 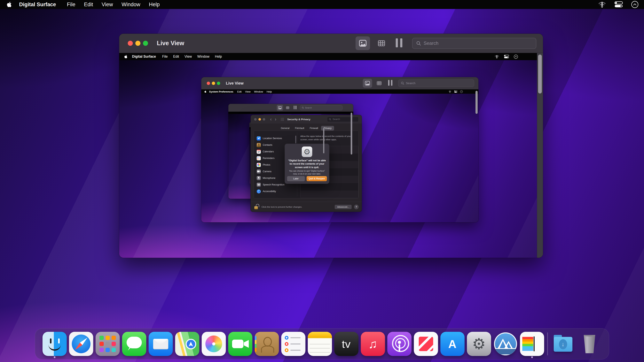 What do you see at coordinates (240, 344) in the screenshot?
I see `dock-facetime` at bounding box center [240, 344].